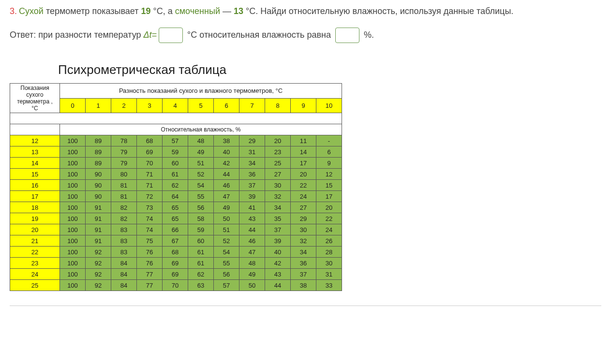 This screenshot has height=364, width=611. I want to click on table-row: 2010091837466595144373024, so click(176, 230).